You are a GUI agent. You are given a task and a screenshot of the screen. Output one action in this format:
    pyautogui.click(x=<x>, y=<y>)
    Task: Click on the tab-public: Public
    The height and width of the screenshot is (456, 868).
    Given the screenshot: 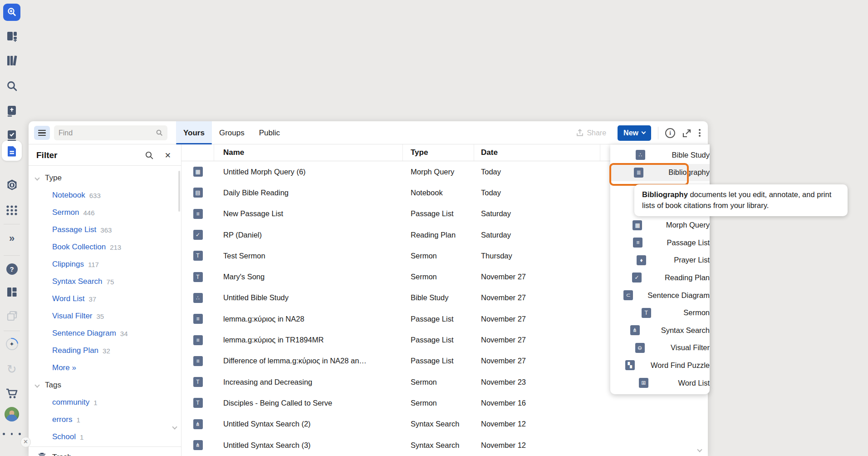 What is the action you would take?
    pyautogui.click(x=270, y=133)
    